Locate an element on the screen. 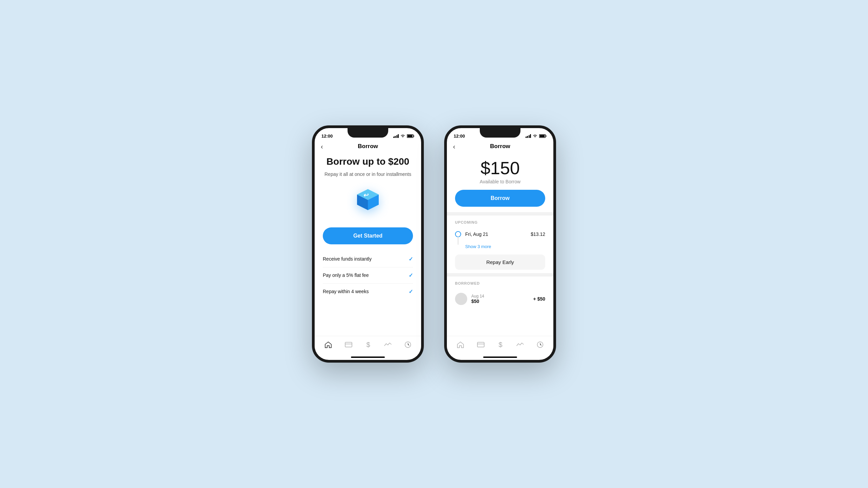 The height and width of the screenshot is (488, 868). status-time-2: 12:00 is located at coordinates (459, 136).